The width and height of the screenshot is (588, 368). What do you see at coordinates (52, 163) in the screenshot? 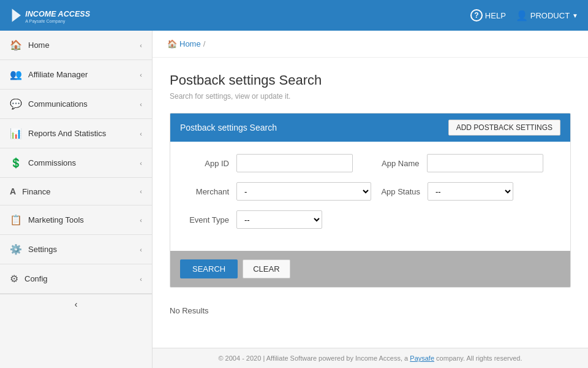
I see `sidebar-label-commissions: Commissions` at bounding box center [52, 163].